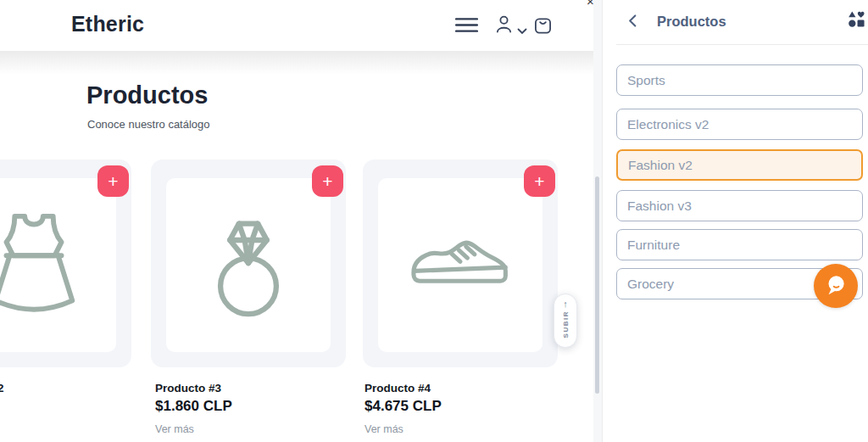 This screenshot has height=442, width=868. Describe the element at coordinates (108, 24) in the screenshot. I see `brand-logo: Etheric` at that location.